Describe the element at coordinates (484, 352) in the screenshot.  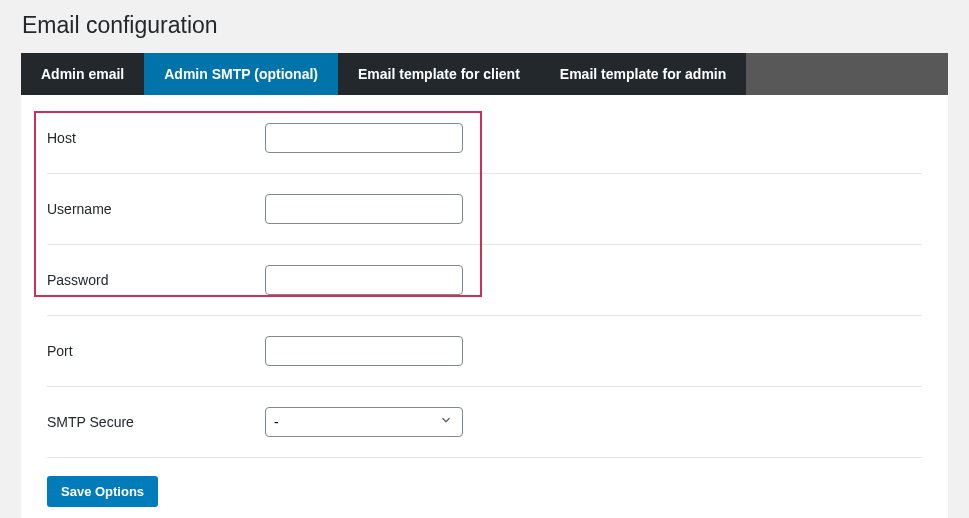
I see `field-row-port: Port` at that location.